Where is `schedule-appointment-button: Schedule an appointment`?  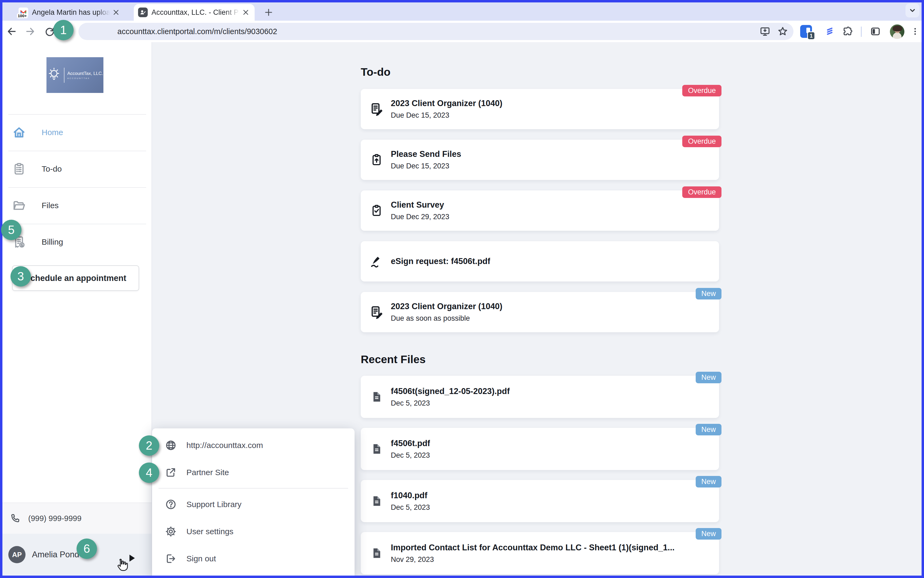 schedule-appointment-button: Schedule an appointment is located at coordinates (76, 278).